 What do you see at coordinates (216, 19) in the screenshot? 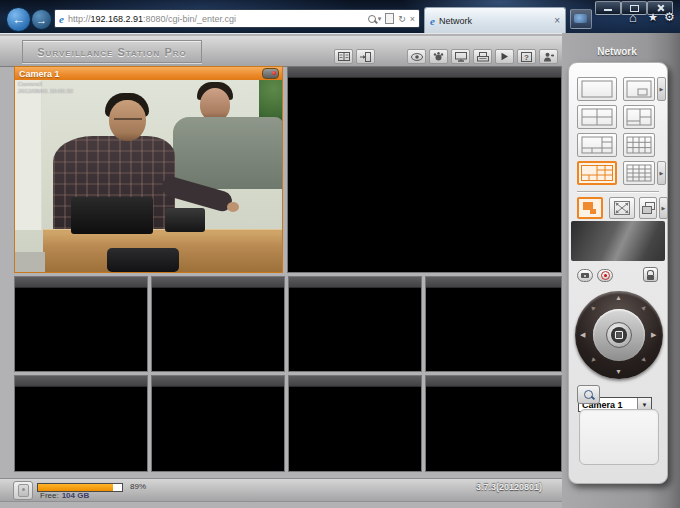
I see `url-text: http://192.168.2.91:8080/cgi-bin/_enter.…` at bounding box center [216, 19].